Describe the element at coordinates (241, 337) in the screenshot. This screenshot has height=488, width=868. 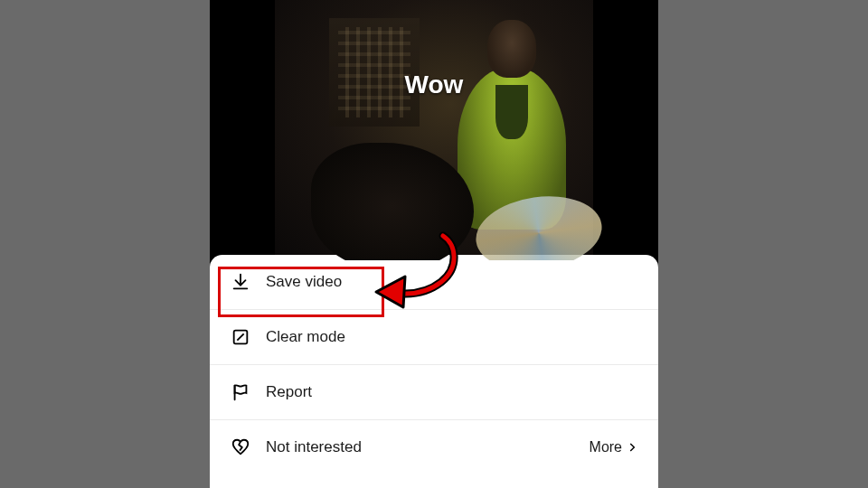
I see `clear-mode-icon` at that location.